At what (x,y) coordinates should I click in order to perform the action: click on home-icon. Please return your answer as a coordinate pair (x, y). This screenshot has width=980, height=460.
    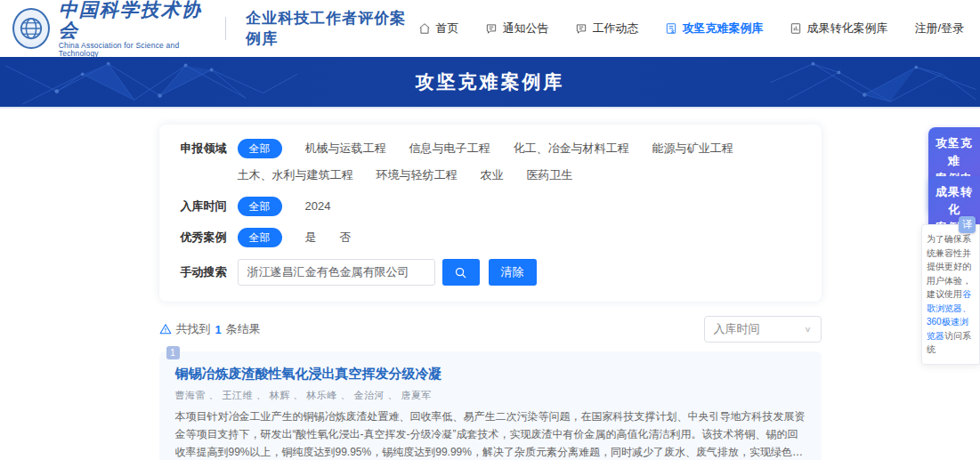
    Looking at the image, I should click on (425, 28).